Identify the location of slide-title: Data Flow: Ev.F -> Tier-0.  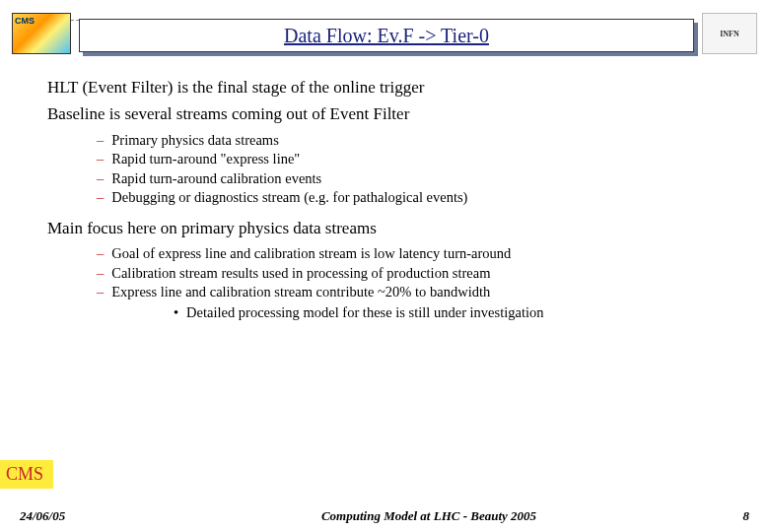
(386, 35).